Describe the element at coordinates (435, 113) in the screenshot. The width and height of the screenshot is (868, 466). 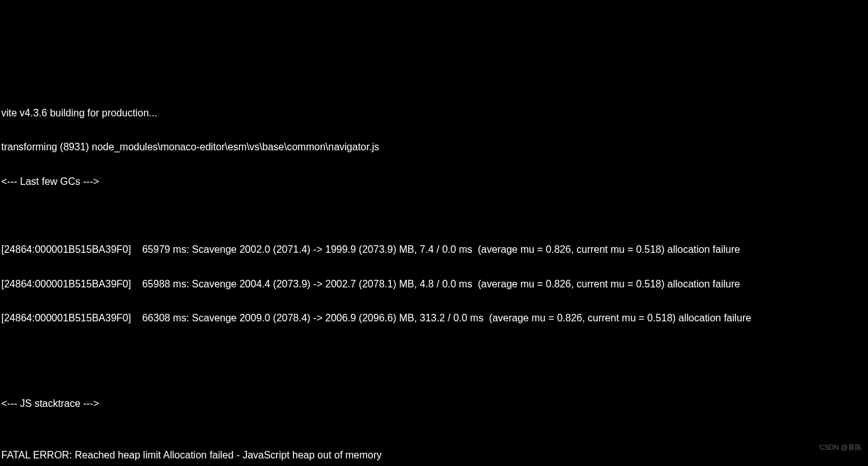
I see `build-status-line: vite v4.3.6 building for production...` at that location.